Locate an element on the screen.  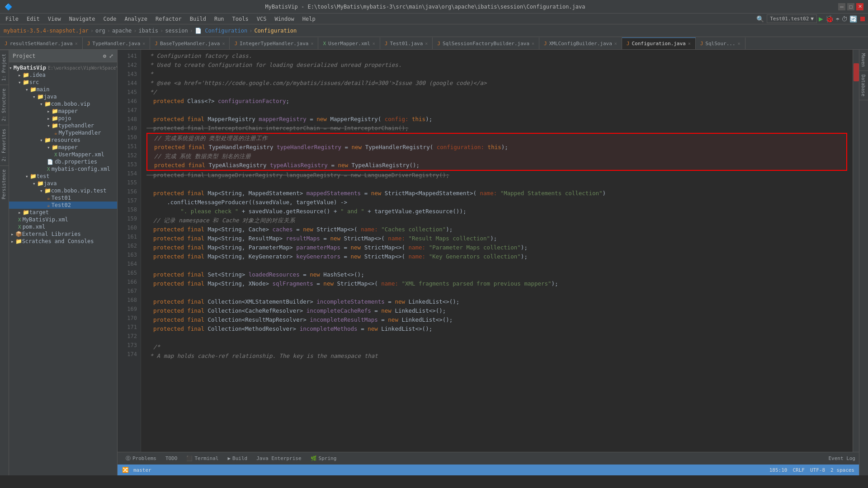
tab-basetypehandler: J BaseTypeHandler.java × is located at coordinates (190, 43).